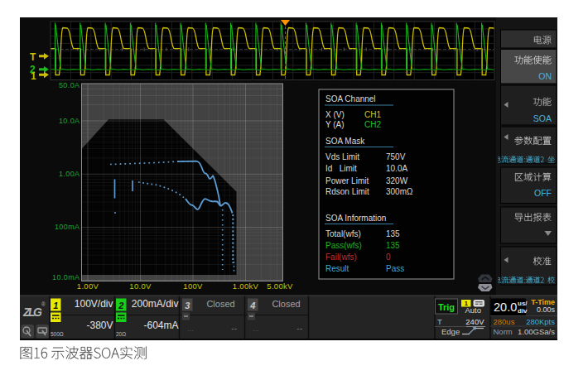 The height and width of the screenshot is (380, 588). I want to click on svg-text: -604mA, so click(161, 325).